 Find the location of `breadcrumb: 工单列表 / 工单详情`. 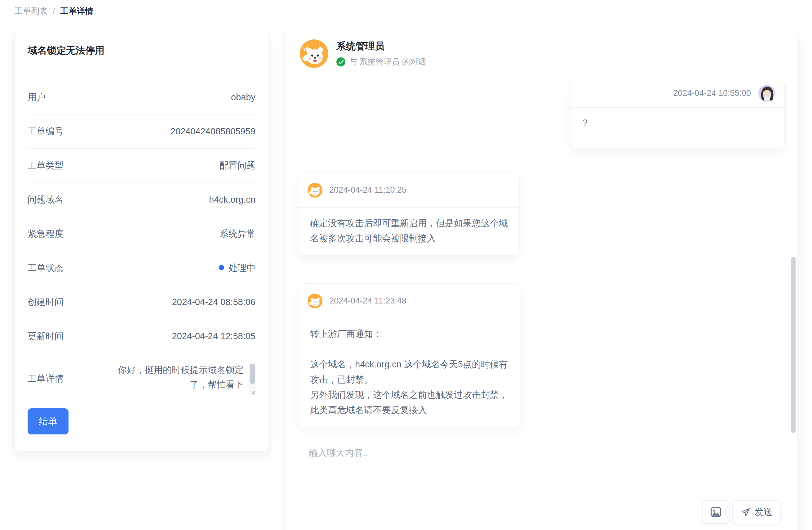

breadcrumb: 工单列表 / 工单详情 is located at coordinates (54, 11).